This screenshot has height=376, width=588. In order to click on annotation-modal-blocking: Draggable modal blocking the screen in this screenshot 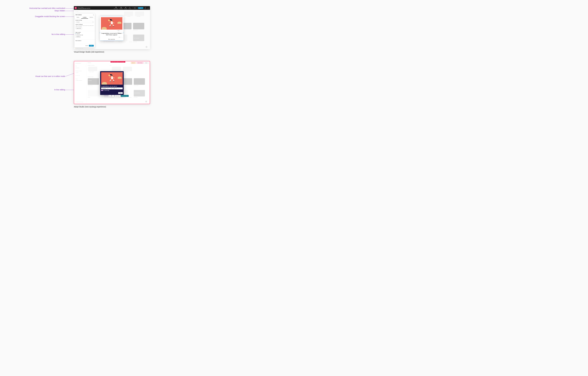, I will do `click(40, 16)`.